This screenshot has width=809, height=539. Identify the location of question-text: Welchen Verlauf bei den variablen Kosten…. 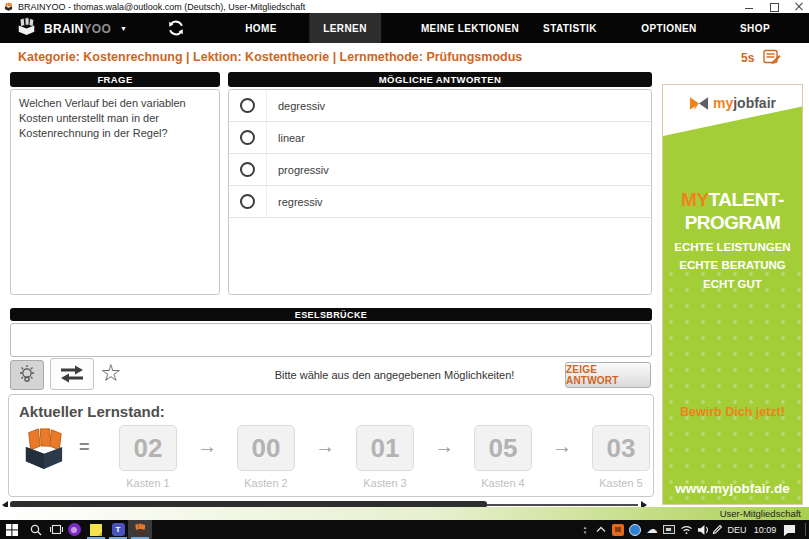
(115, 192).